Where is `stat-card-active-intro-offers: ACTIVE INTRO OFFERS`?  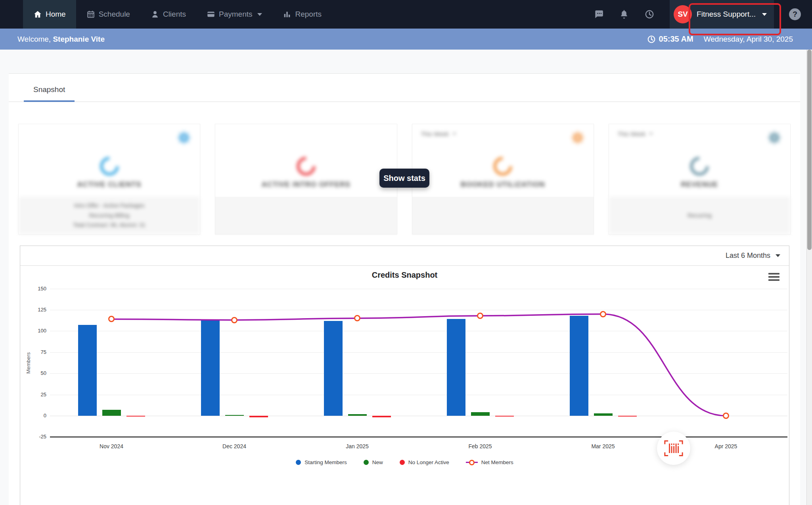
stat-card-active-intro-offers: ACTIVE INTRO OFFERS is located at coordinates (306, 179).